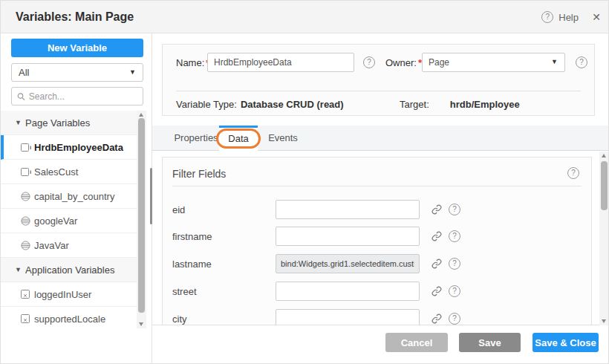 The height and width of the screenshot is (364, 609). Describe the element at coordinates (77, 48) in the screenshot. I see `new-variable-button: New Variable` at that location.